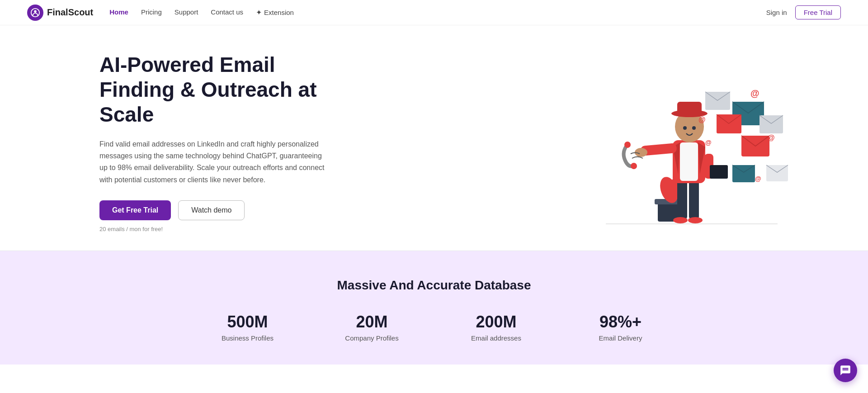 This screenshot has height=393, width=868. I want to click on extension-icon: ✦, so click(259, 13).